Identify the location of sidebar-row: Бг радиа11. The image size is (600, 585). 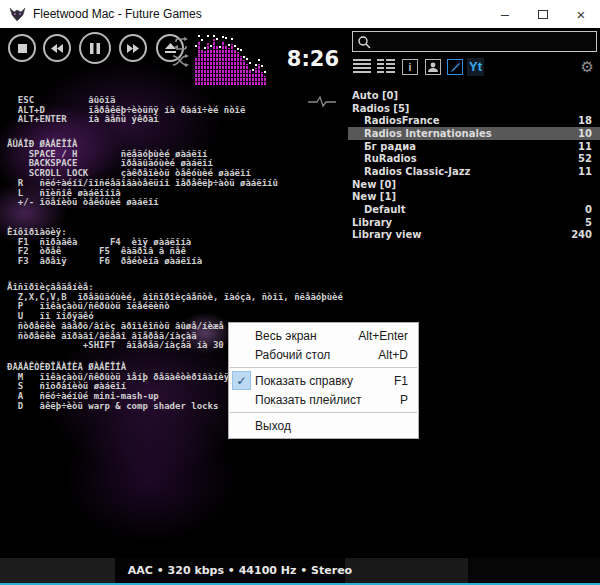
(474, 146).